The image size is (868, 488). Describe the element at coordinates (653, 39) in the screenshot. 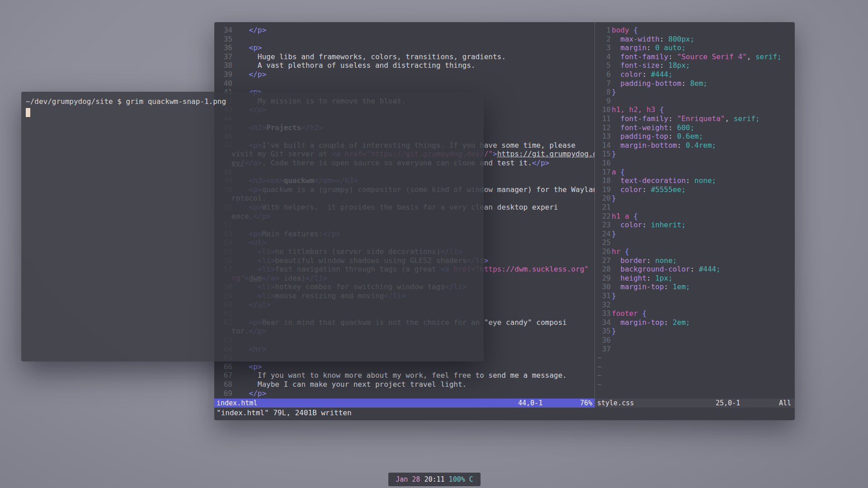

I see `code-text: max-width: 800px;` at that location.